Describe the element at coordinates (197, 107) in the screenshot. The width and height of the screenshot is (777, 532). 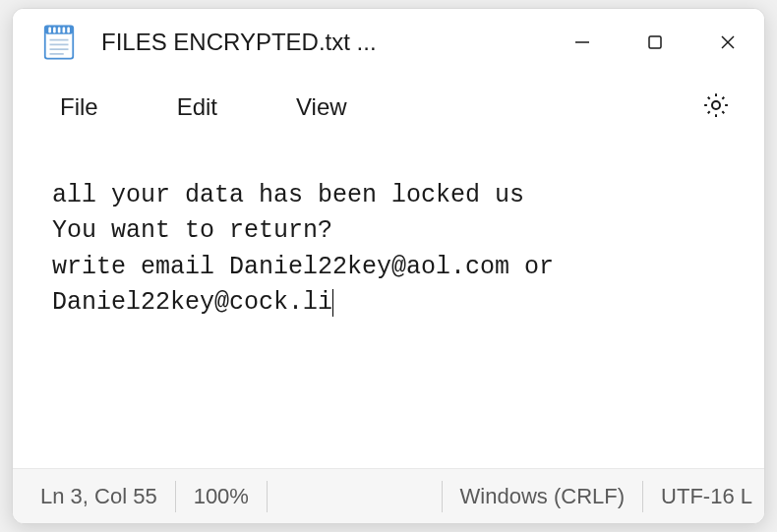
I see `menu-edit: Edit` at that location.